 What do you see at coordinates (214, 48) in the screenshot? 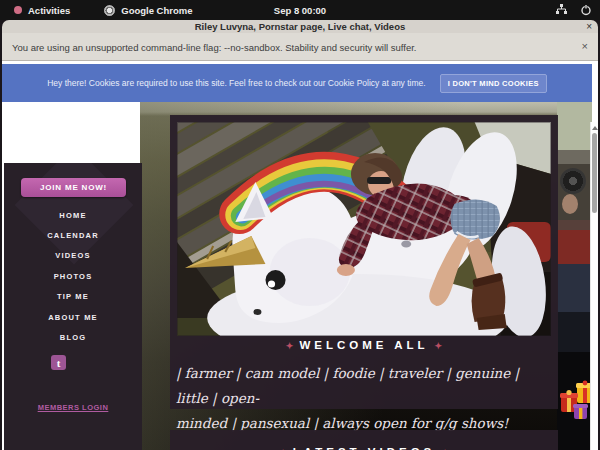
I see `infobar-message: You are using an unsupported command-lin…` at bounding box center [214, 48].